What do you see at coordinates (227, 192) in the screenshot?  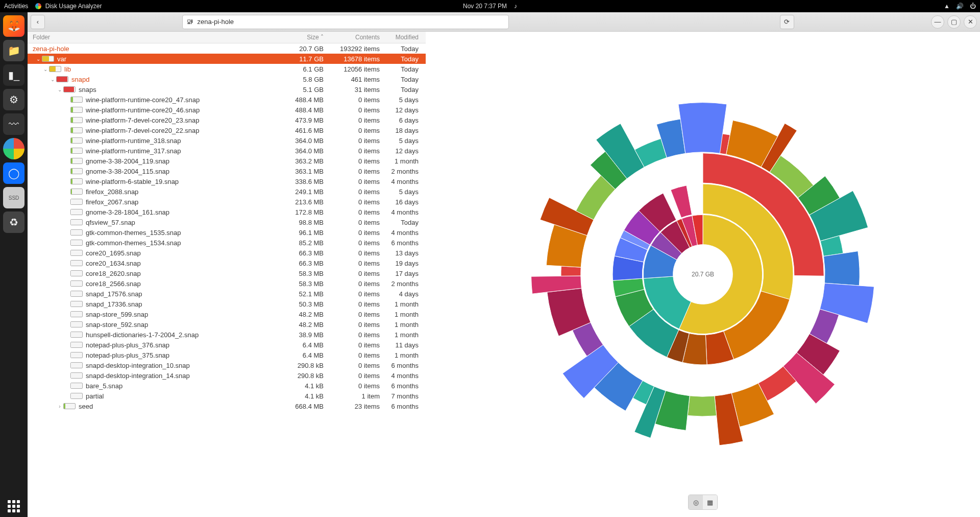 I see `tree-row: firefox_2088.snap249.1 MB0 items5 days` at bounding box center [227, 192].